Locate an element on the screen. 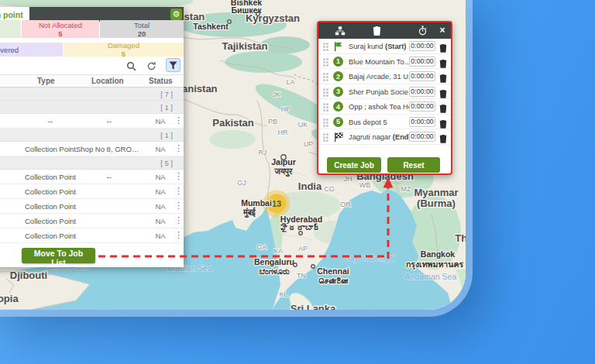 This screenshot has height=364, width=595. stop-row: Suraj kund (Start)0:00:00 is located at coordinates (384, 46).